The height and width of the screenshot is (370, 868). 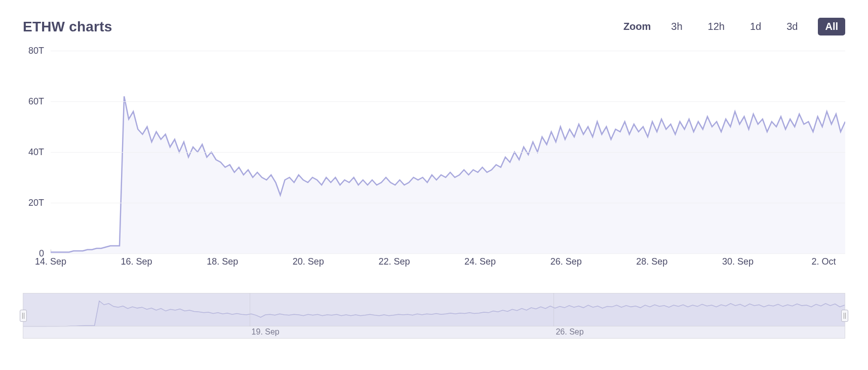 I want to click on x-axis: 14. Sep16. Sep18. Sep20. Sep22. Sep24. S…, so click(x=448, y=261).